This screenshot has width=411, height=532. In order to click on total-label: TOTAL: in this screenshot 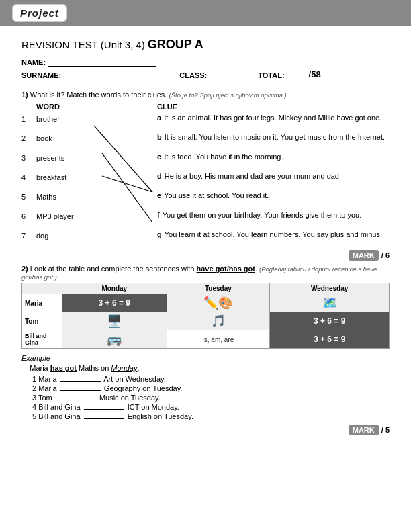, I will do `click(271, 75)`.